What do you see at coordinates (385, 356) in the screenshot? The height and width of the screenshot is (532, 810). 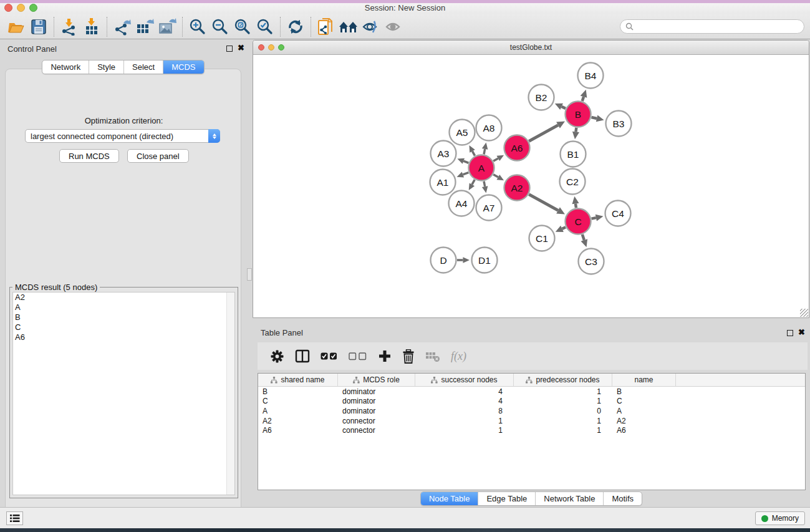 I see `add-column-icon` at bounding box center [385, 356].